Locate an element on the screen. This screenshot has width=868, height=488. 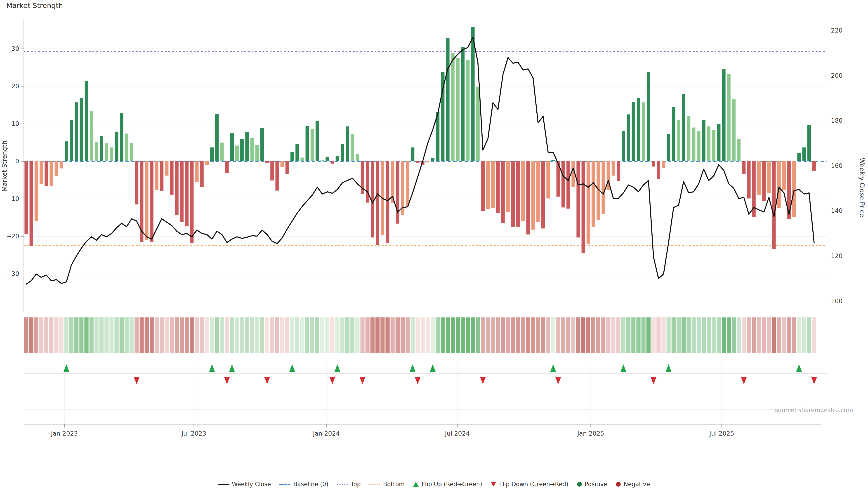
flip-down-markers is located at coordinates (475, 381).